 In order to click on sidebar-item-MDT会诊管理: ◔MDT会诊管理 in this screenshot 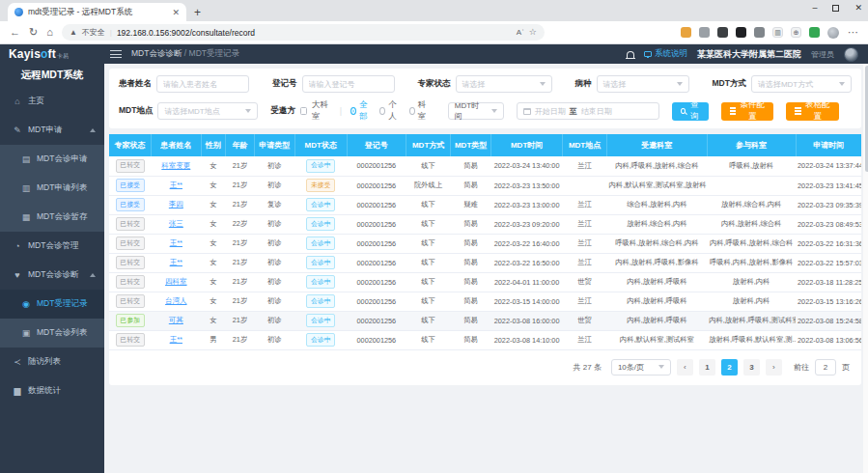, I will do `click(52, 246)`.